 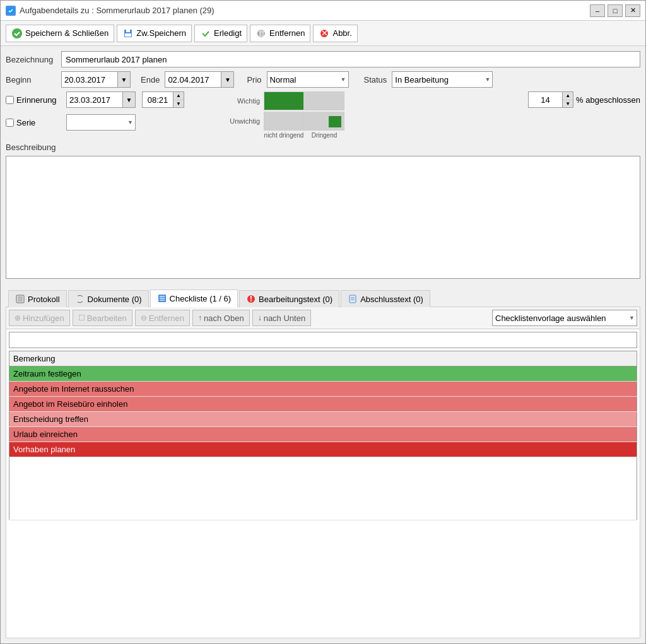 What do you see at coordinates (286, 115) in the screenshot?
I see `priority-matrix: Wichtig Unwichtig nicht dringend Dringen…` at bounding box center [286, 115].